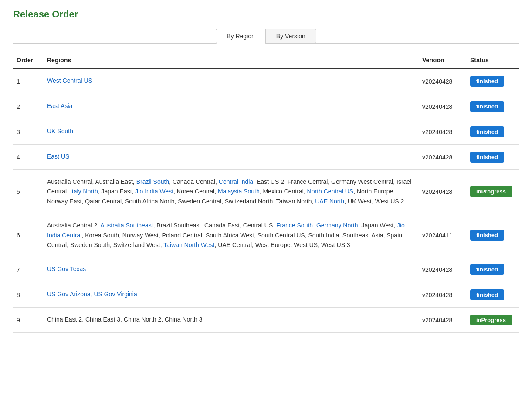 Image resolution: width=532 pixels, height=393 pixels. Describe the element at coordinates (28, 320) in the screenshot. I see `cell-order: 9` at that location.